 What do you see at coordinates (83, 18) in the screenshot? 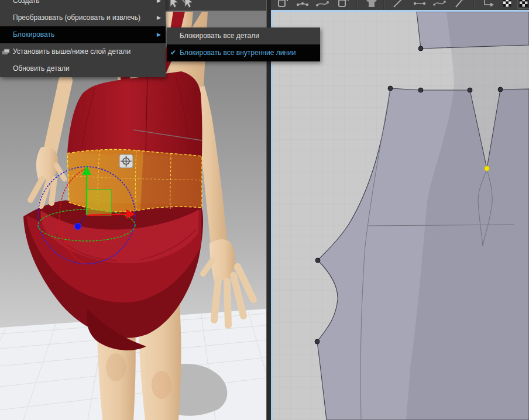
I see `menu-item-convert: Преобразовать (обрисовать и извлечь) ▶` at bounding box center [83, 18].